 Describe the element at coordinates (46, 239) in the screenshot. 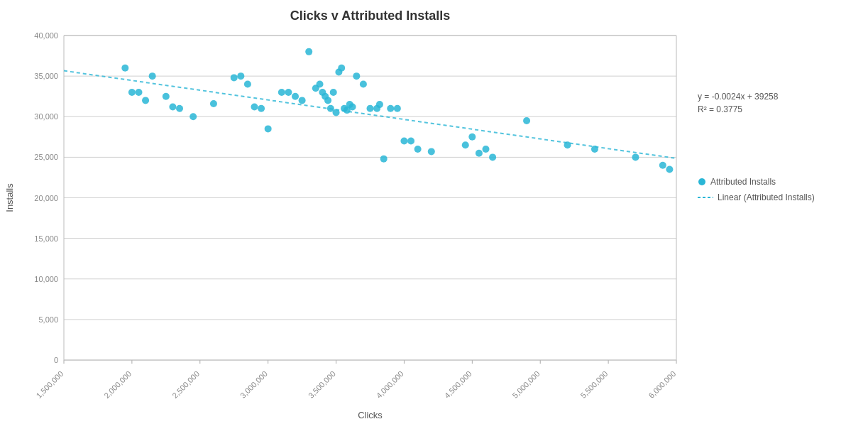

I see `svg-text: 15,000` at that location.